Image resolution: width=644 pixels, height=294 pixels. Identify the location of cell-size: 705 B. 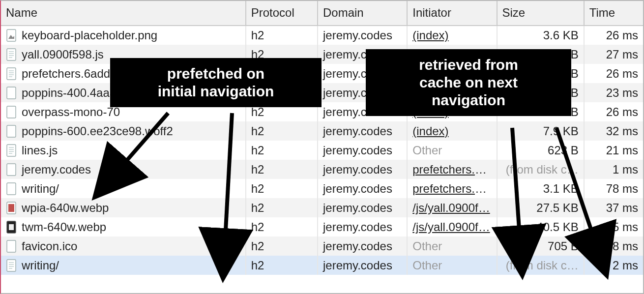
(541, 246).